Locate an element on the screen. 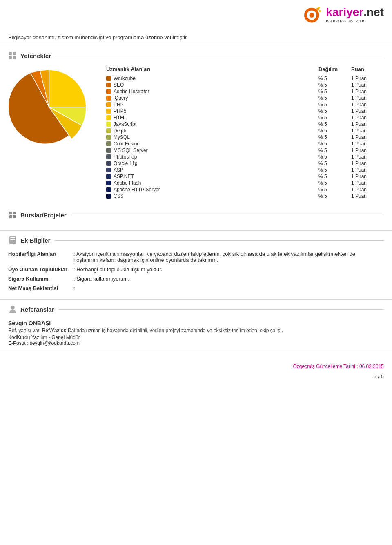  skill-name: Adobe Flash is located at coordinates (212, 183).